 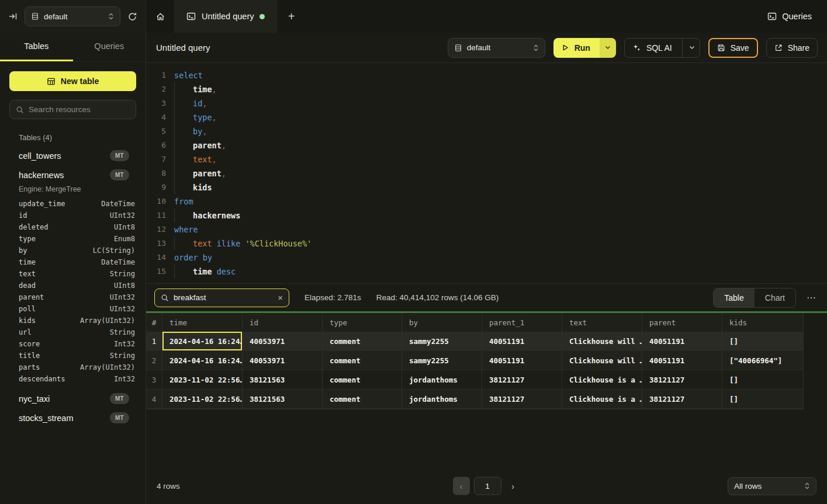 I want to click on more-options-icon: ⋯, so click(x=811, y=298).